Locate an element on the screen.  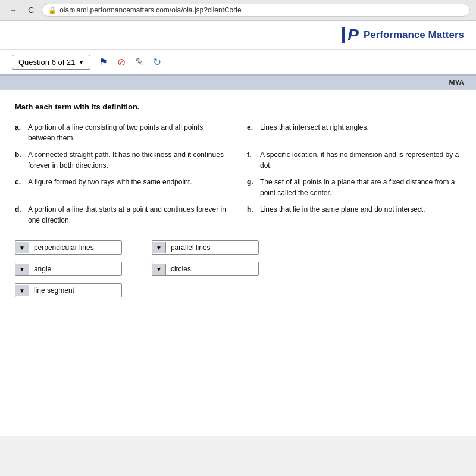
definition-c: c. A figure formed by two rays with the … is located at coordinates (122, 187).